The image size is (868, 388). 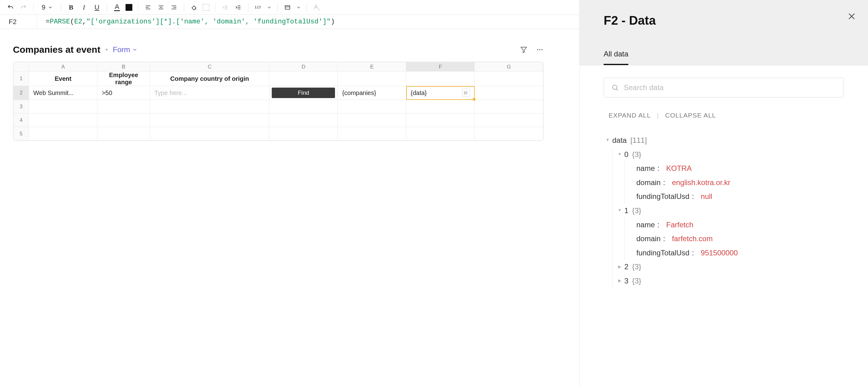 What do you see at coordinates (441, 93) in the screenshot?
I see `cell-F2: {data}` at bounding box center [441, 93].